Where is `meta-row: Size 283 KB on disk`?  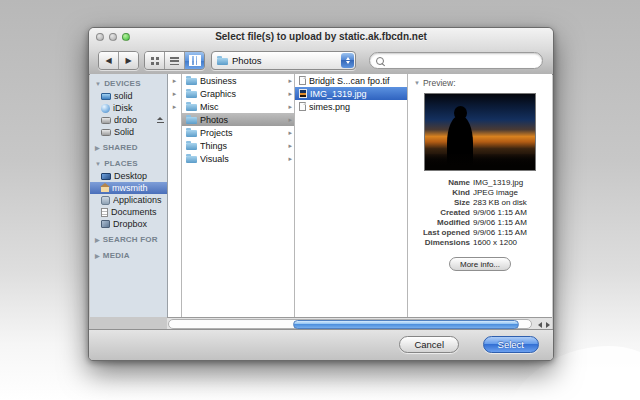 meta-row: Size 283 KB on disk is located at coordinates (480, 203).